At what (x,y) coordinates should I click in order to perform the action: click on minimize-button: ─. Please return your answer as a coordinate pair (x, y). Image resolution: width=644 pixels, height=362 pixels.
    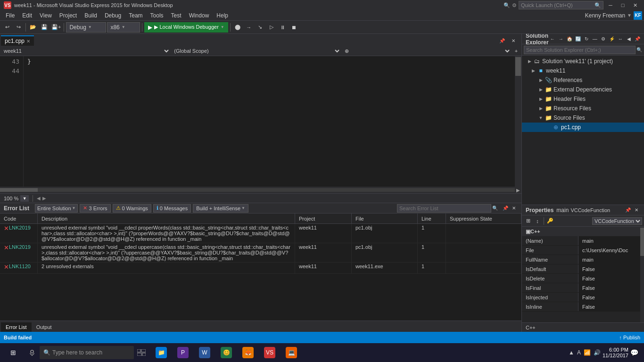
    Looking at the image, I should click on (611, 5).